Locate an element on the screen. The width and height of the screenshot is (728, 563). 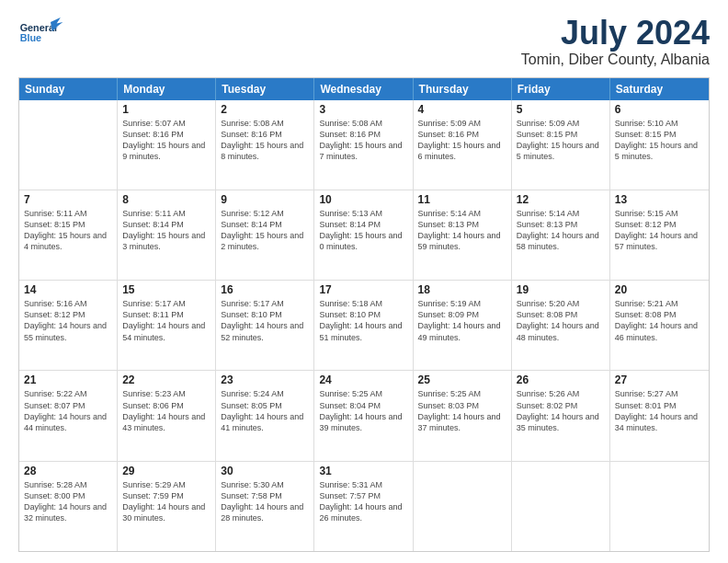
day-info: Sunrise: 5:10 AM Sunset: 8:15 PM Dayligh… is located at coordinates (660, 140).